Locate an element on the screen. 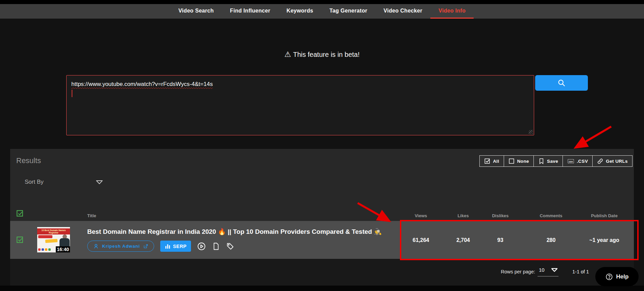 The image size is (644, 291). external-link-icon is located at coordinates (146, 246).